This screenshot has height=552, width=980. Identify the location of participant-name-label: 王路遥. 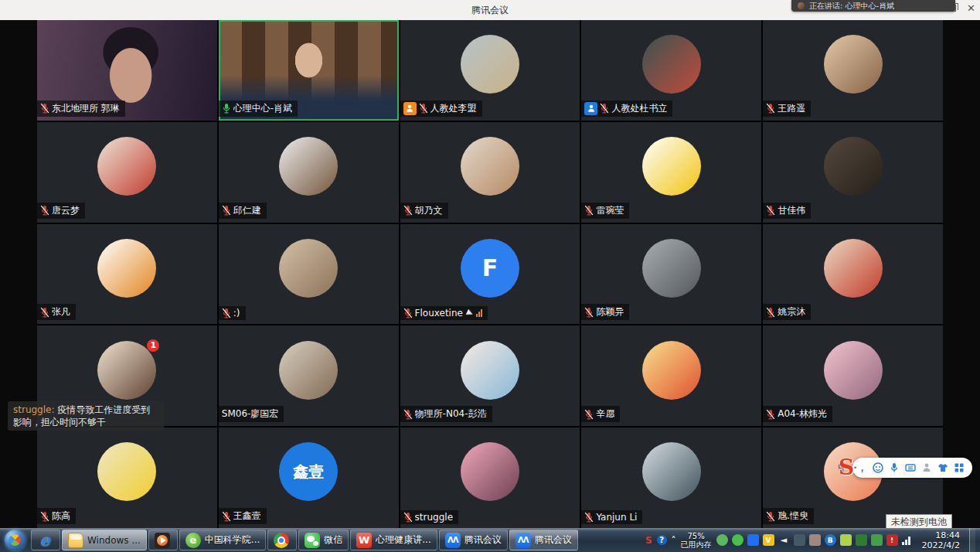
(787, 108).